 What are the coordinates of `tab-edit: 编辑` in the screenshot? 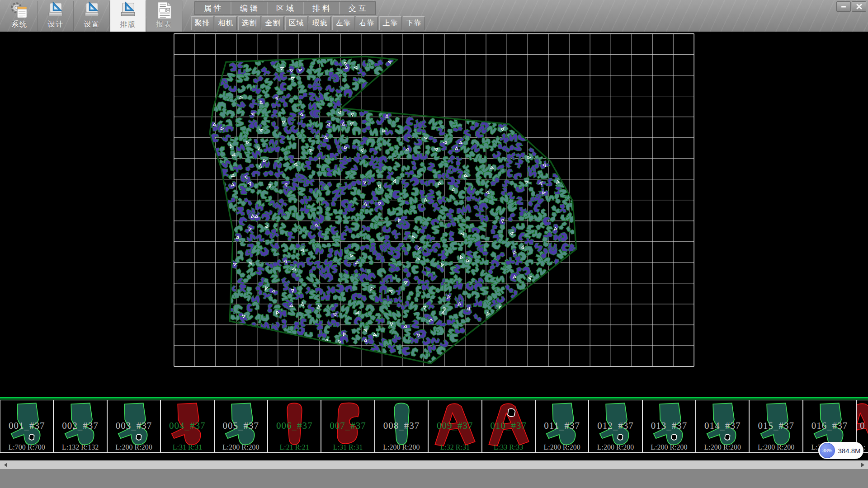 It's located at (249, 8).